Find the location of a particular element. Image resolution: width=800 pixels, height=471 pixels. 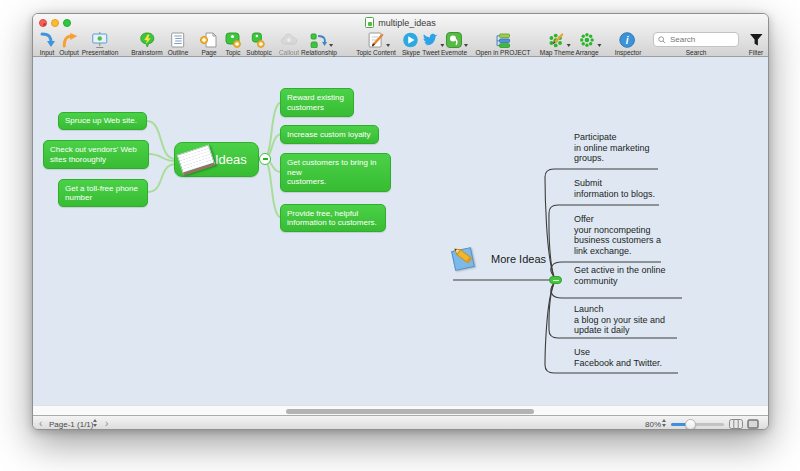

brainstorm-lightning-icon is located at coordinates (147, 40).